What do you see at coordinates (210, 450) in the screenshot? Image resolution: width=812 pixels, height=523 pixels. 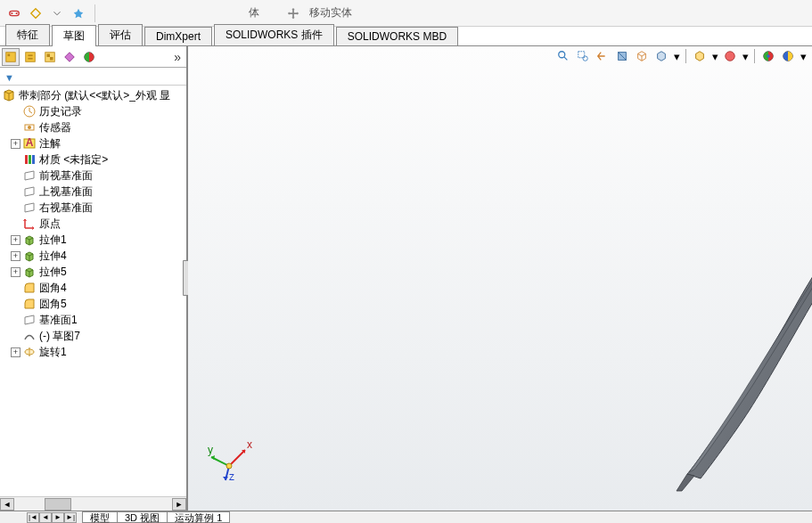 I see `triad-y-label: y` at bounding box center [210, 450].